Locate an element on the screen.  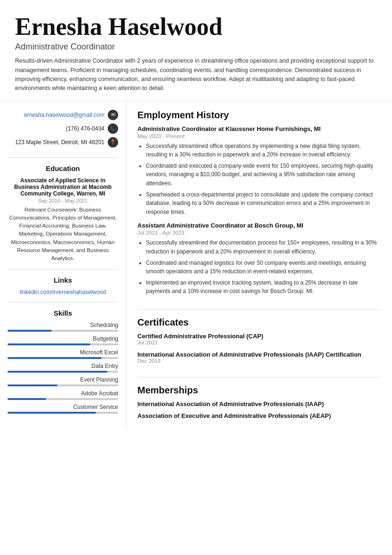
linkedin-link: linkedin.com/in/erneshahaselwood is located at coordinates (63, 292).